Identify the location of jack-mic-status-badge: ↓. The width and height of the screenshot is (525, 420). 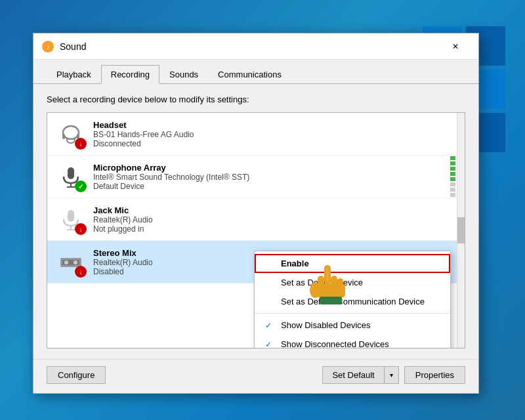
(81, 229).